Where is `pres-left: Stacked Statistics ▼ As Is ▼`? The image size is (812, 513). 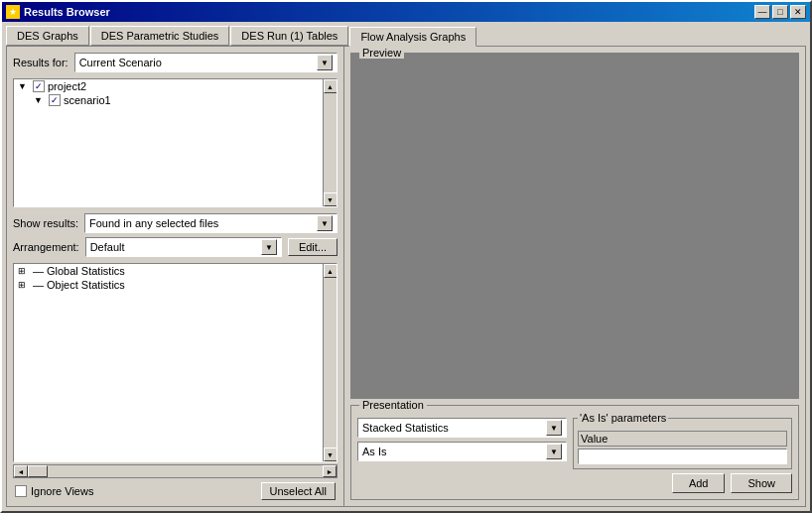
pres-left: Stacked Statistics ▼ As Is ▼ is located at coordinates (463, 444).